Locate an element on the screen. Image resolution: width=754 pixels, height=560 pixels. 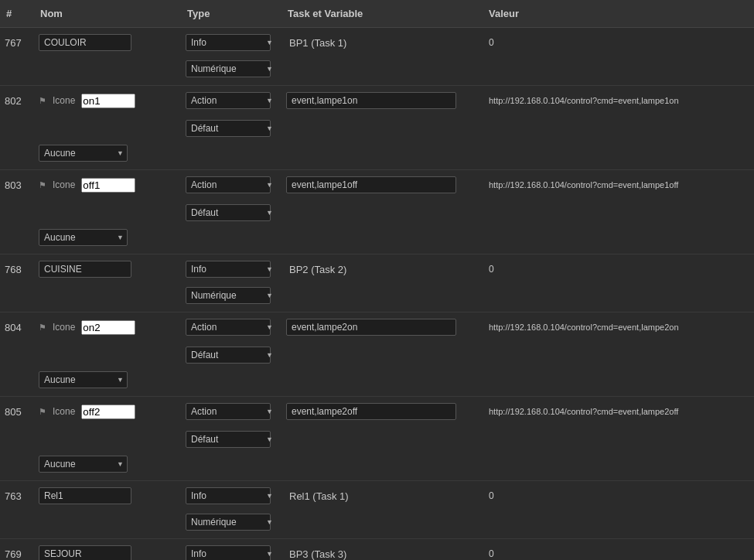
row-id: 805 is located at coordinates (17, 411).